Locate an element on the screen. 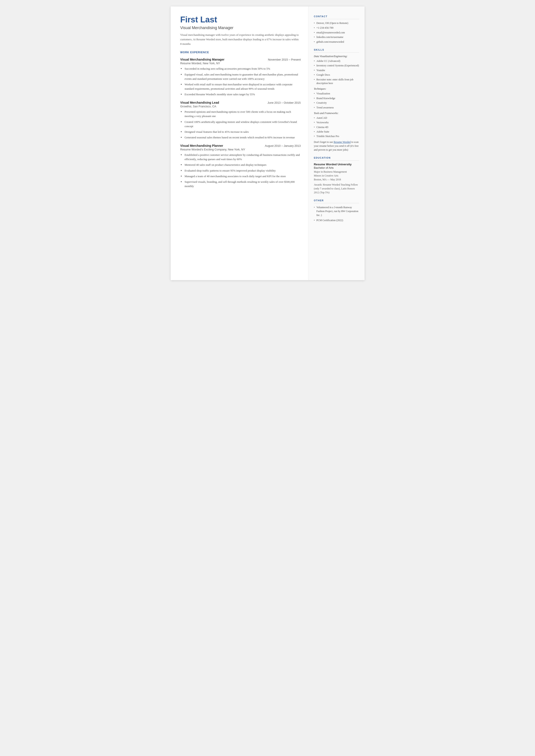 Image resolution: width=535 pixels, height=756 pixels. job-title-1: Visual Merchandising Manager is located at coordinates (202, 59).